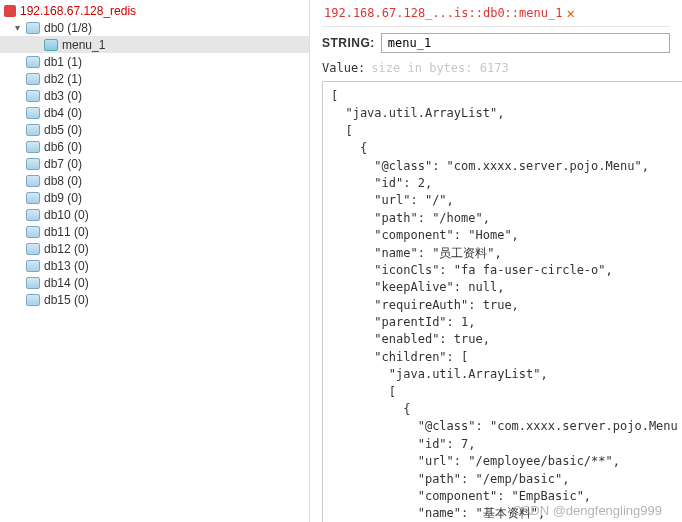 This screenshot has height=522, width=682. What do you see at coordinates (344, 68) in the screenshot?
I see `value-label: Value:` at bounding box center [344, 68].